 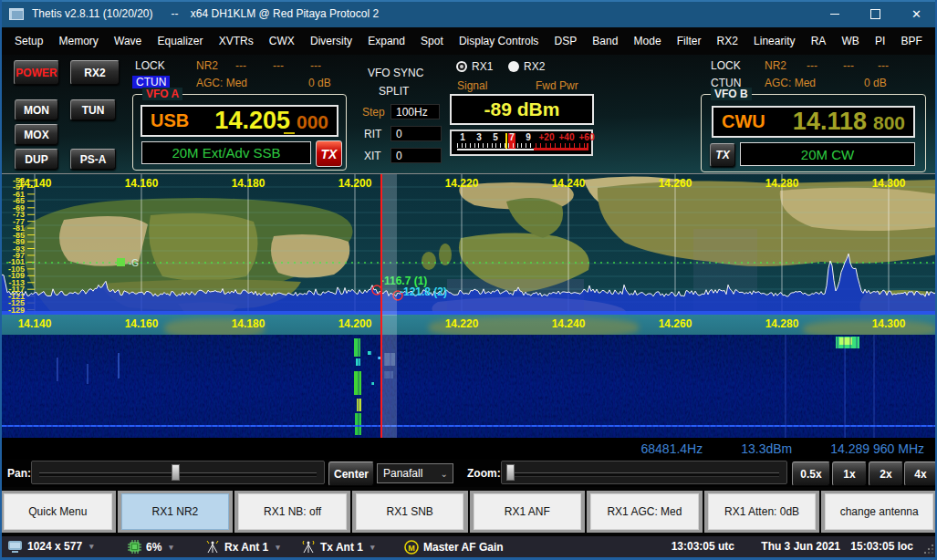 I want to click on spectrum-freq-label-14.280: 14.280, so click(x=783, y=183).